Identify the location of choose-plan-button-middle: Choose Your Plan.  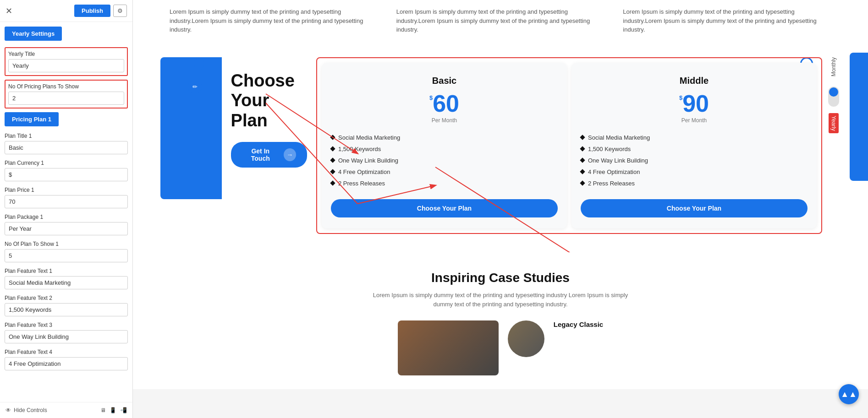
(694, 208).